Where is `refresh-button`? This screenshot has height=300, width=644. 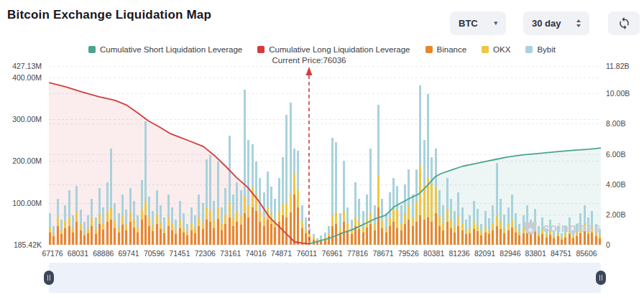 refresh-button is located at coordinates (624, 23).